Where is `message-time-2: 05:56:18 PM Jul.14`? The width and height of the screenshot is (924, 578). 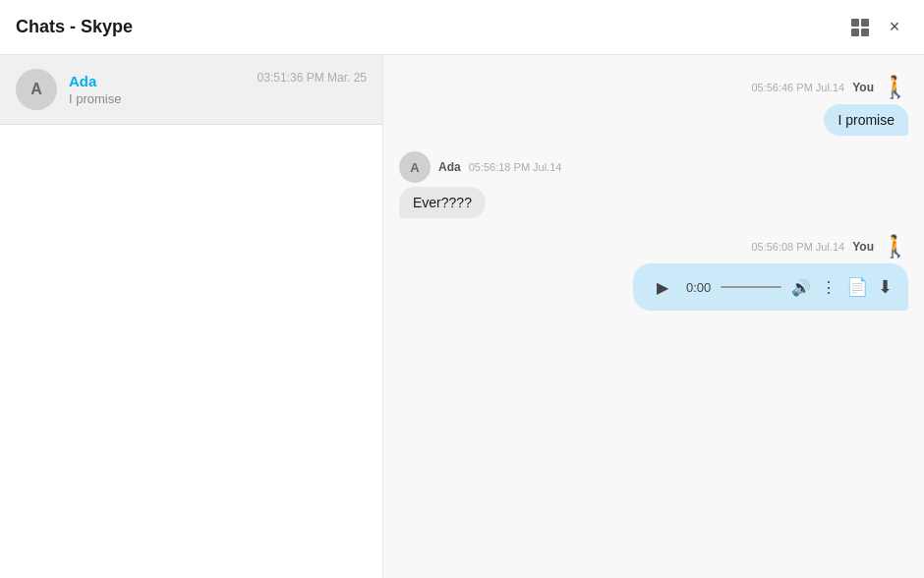 message-time-2: 05:56:18 PM Jul.14 is located at coordinates (515, 167).